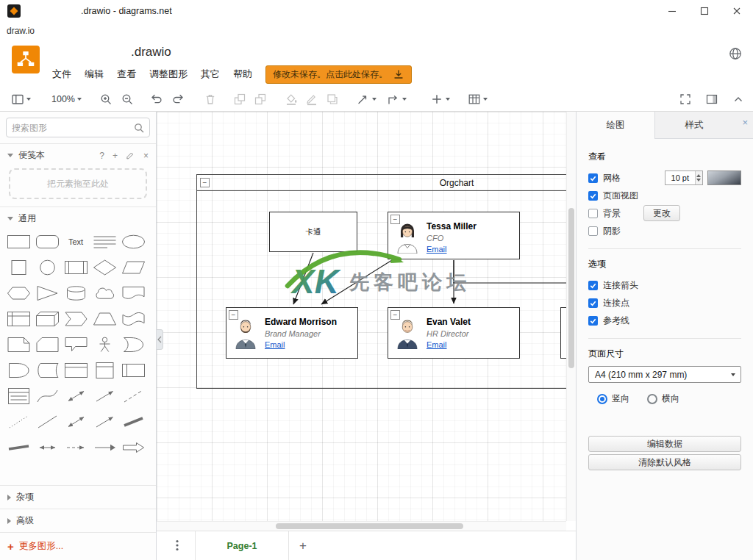 The width and height of the screenshot is (753, 560). What do you see at coordinates (101, 156) in the screenshot?
I see `scratchpad-help-button: ?` at bounding box center [101, 156].